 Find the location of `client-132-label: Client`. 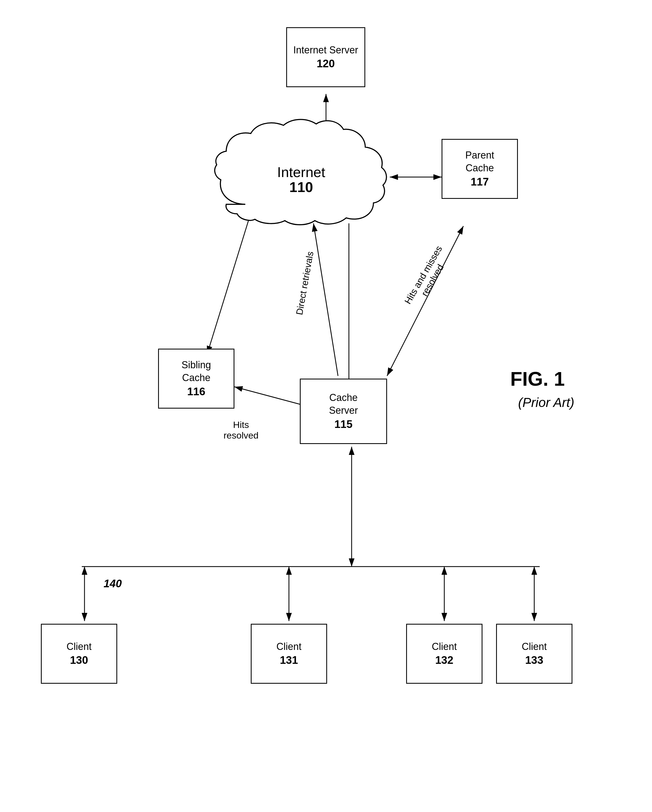

client-132-label: Client is located at coordinates (444, 647).